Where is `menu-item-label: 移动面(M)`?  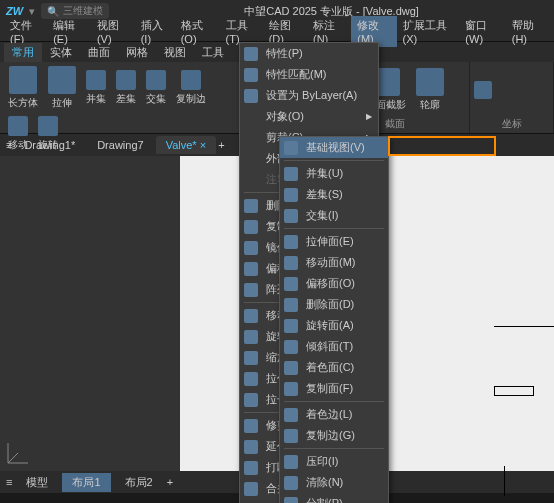 menu-item-label: 移动面(M) is located at coordinates (331, 262).